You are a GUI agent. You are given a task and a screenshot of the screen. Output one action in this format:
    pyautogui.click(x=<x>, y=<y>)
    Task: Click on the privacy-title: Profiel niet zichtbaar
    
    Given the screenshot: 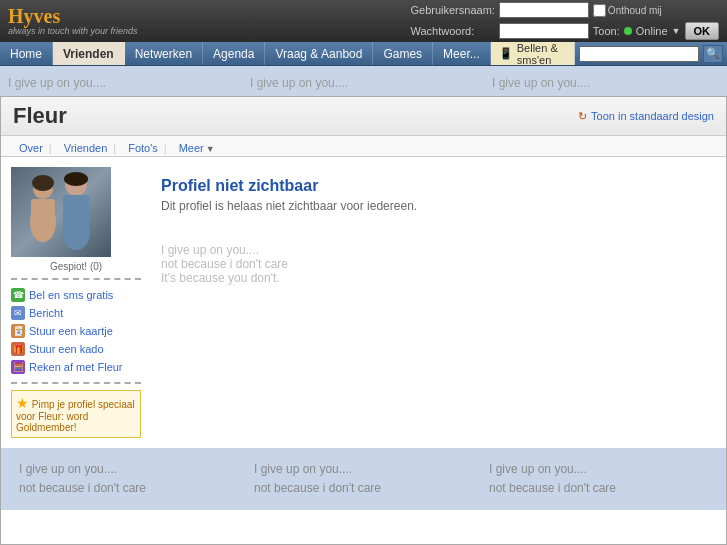 What is the action you would take?
    pyautogui.click(x=434, y=186)
    